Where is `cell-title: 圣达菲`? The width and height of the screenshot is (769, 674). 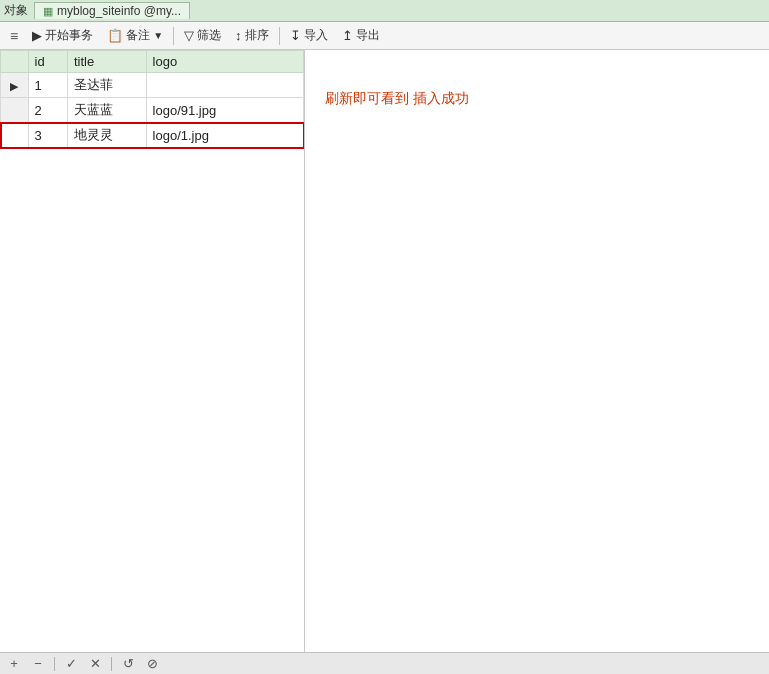 cell-title: 圣达菲 is located at coordinates (106, 86).